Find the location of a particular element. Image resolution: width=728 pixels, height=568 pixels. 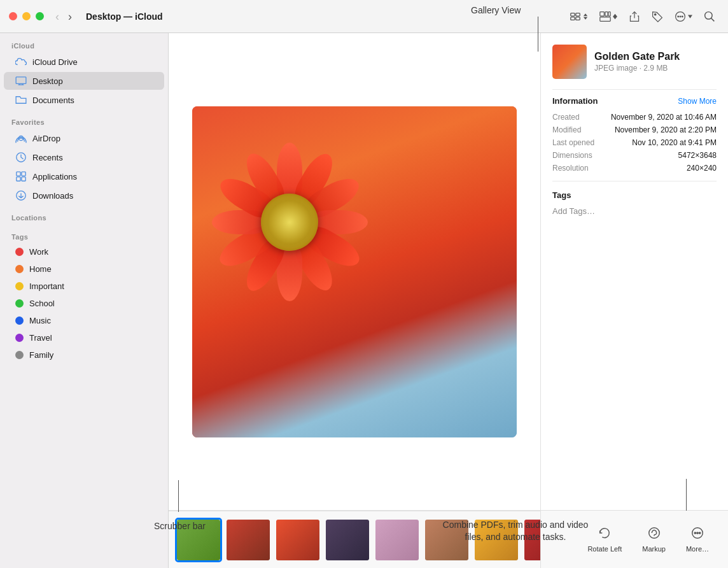

info-row-created: Created November 9, 2020 at 10:46 AM is located at coordinates (634, 117).